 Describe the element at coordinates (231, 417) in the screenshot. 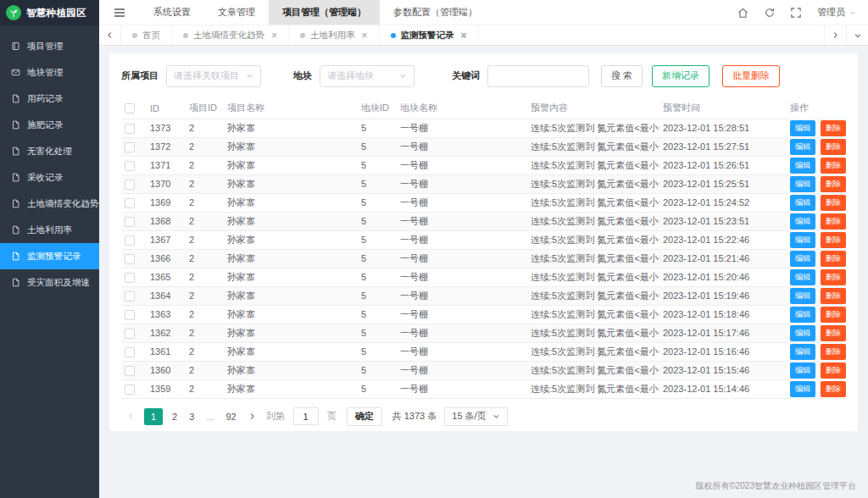

I see `page-button-last: 92` at that location.